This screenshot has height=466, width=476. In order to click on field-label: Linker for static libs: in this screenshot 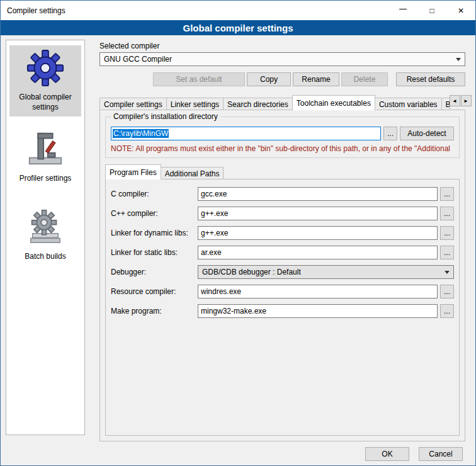, I will do `click(154, 253)`.